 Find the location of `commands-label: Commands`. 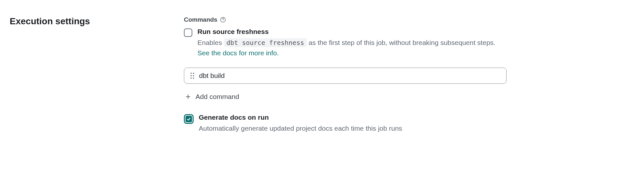

commands-label: Commands is located at coordinates (201, 20).